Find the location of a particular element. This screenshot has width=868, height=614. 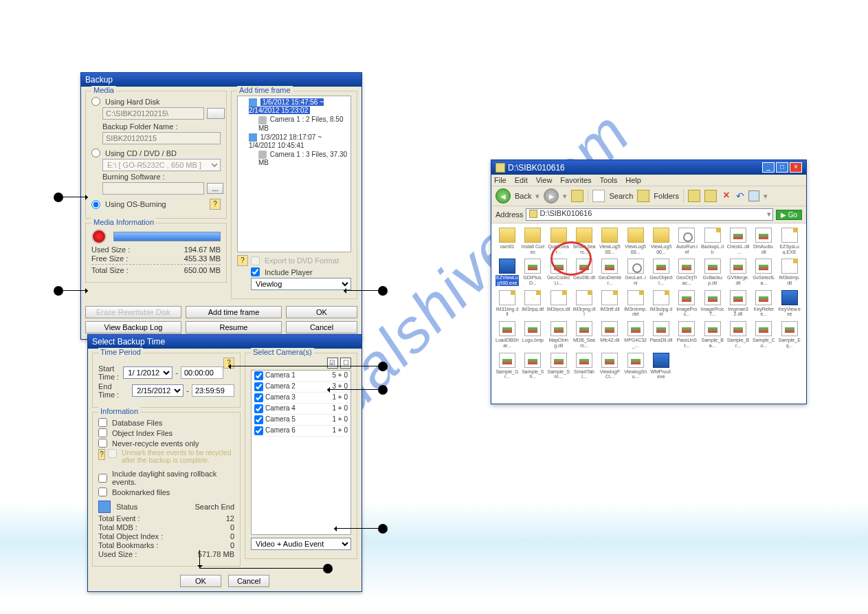

file-item: IM3rxbmp.del is located at coordinates (636, 304).